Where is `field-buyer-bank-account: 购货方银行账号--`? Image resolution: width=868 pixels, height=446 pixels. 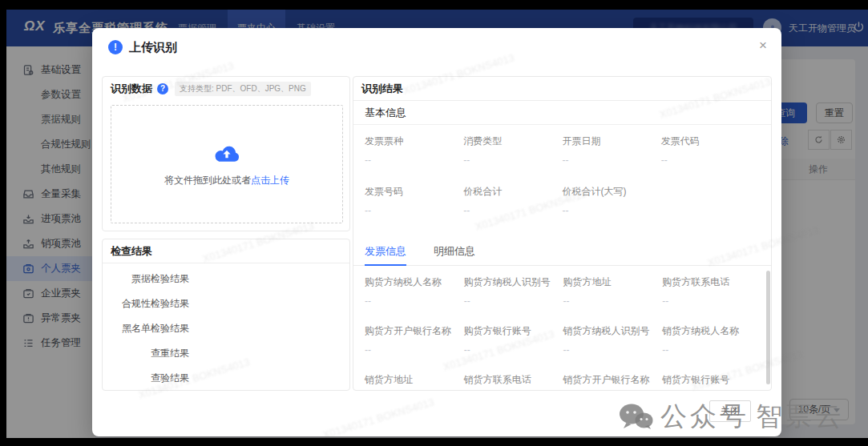
field-buyer-bank-account: 购货方银行账号-- is located at coordinates (514, 340).